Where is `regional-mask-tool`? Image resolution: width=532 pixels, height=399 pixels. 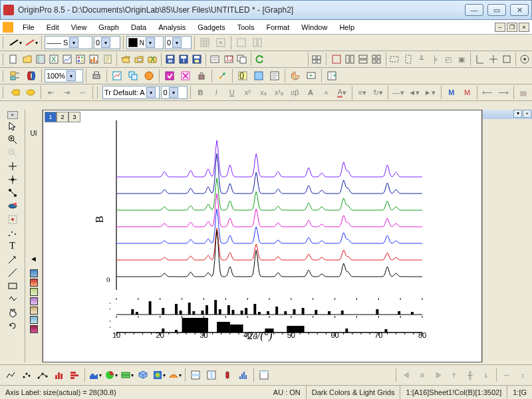
regional-mask-tool is located at coordinates (13, 206).